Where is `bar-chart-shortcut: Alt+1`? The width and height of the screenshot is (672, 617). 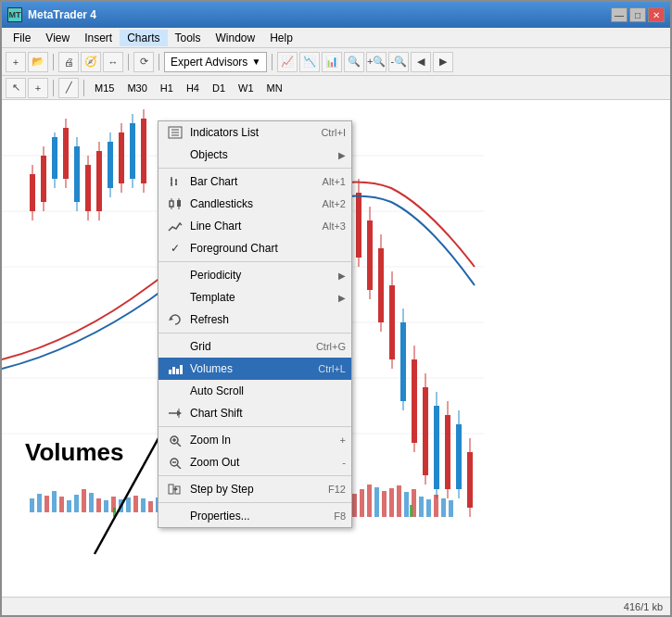 bar-chart-shortcut: Alt+1 is located at coordinates (334, 182).